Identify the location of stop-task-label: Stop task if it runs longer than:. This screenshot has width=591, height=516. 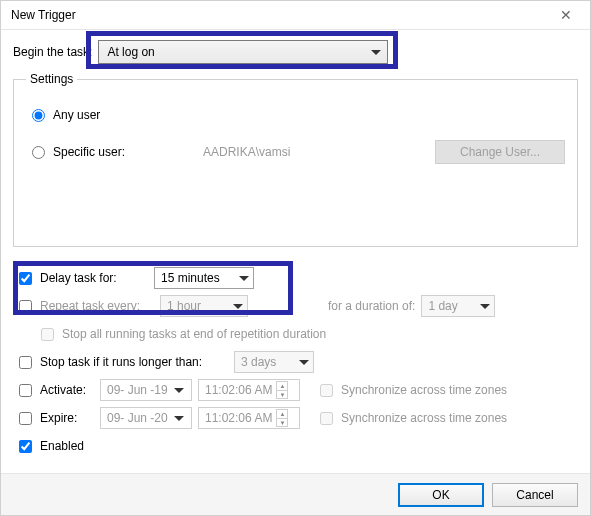
(137, 362).